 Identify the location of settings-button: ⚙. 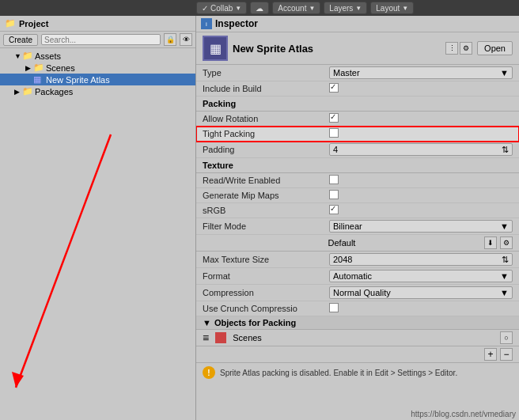
(506, 243).